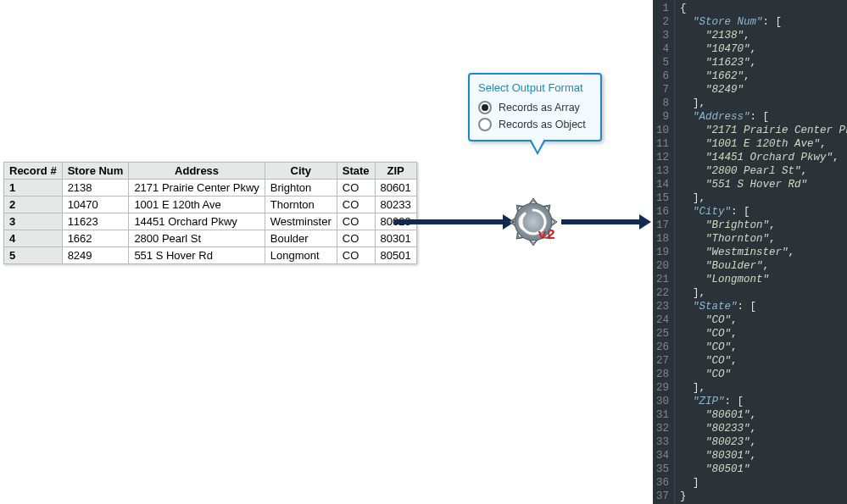 This screenshot has width=847, height=504. What do you see at coordinates (763, 158) in the screenshot?
I see `code-line: "14451 Orchard Pkwy",` at bounding box center [763, 158].